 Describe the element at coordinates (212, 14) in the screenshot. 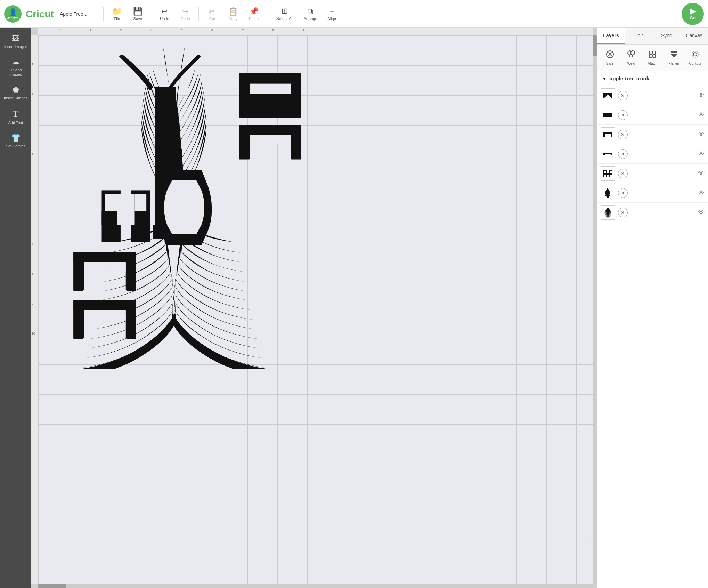

I see `cut-button: ✂ Cut` at that location.